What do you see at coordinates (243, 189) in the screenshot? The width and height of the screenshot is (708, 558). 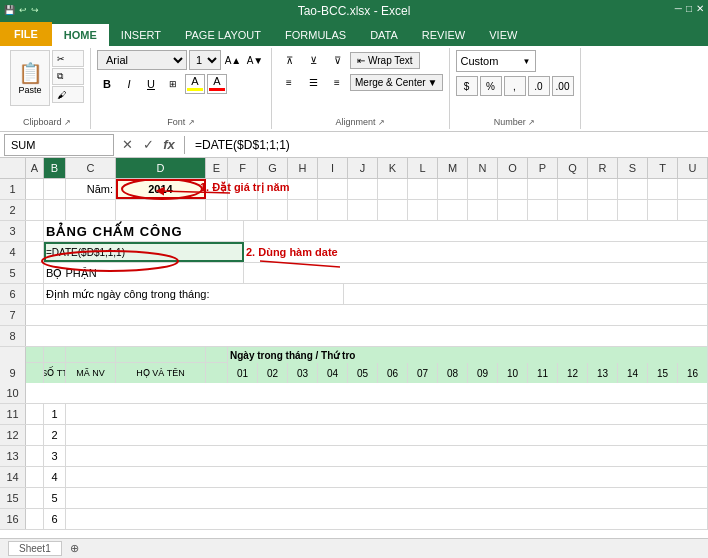 I see `cell-F1` at bounding box center [243, 189].